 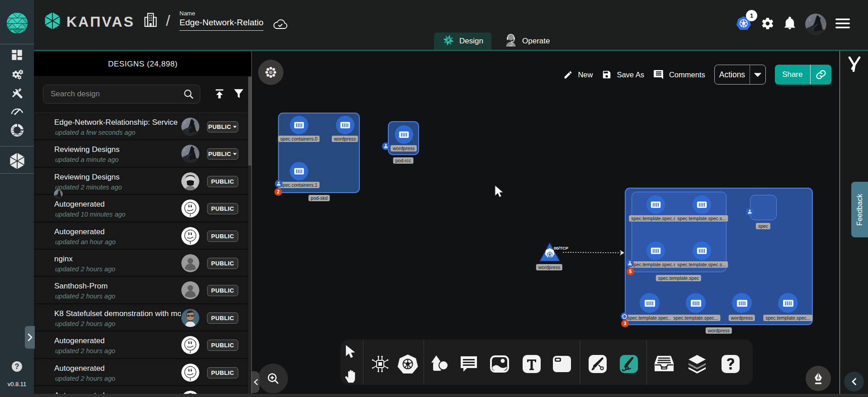 What do you see at coordinates (860, 210) in the screenshot?
I see `feedback-tab: Feedback` at bounding box center [860, 210].